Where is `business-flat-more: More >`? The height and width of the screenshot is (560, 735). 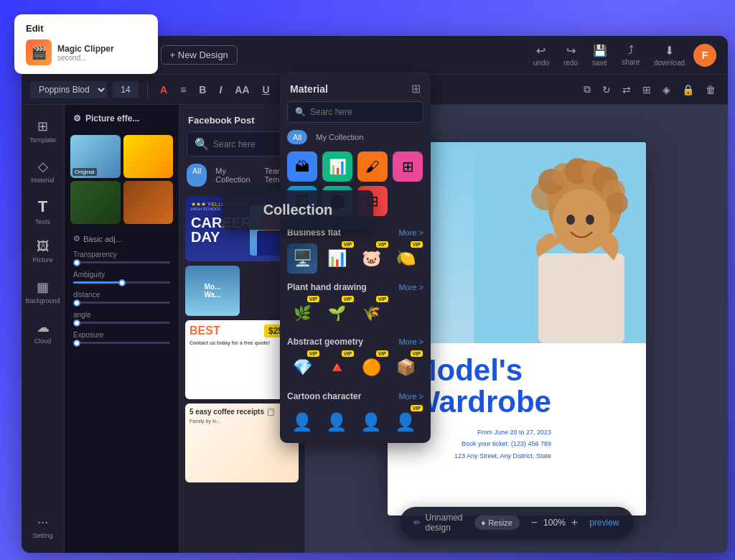
business-flat-more: More > is located at coordinates (411, 233).